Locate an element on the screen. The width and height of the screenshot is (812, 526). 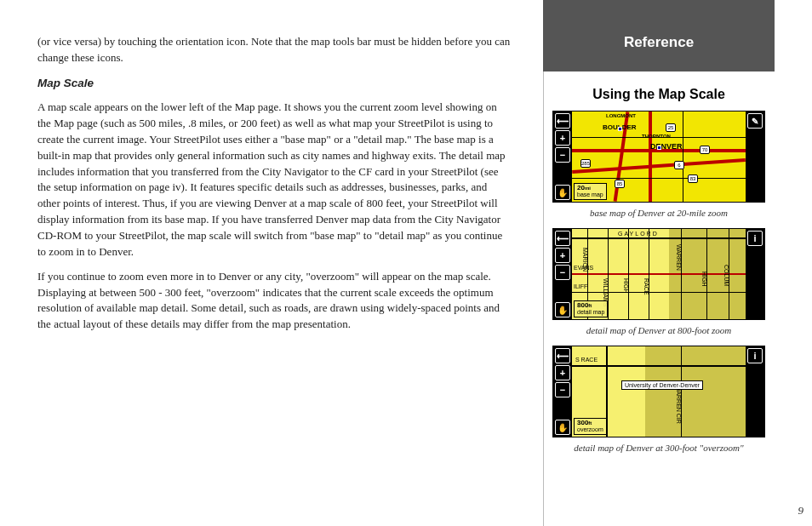
reference-header: Reference is located at coordinates (659, 36).